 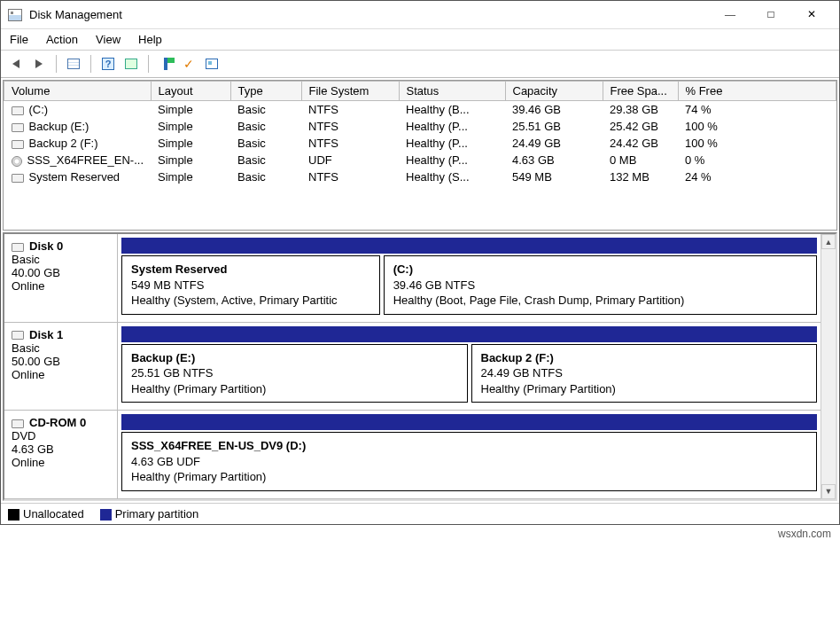 I want to click on menubar: File Action View Help, so click(x=420, y=40).